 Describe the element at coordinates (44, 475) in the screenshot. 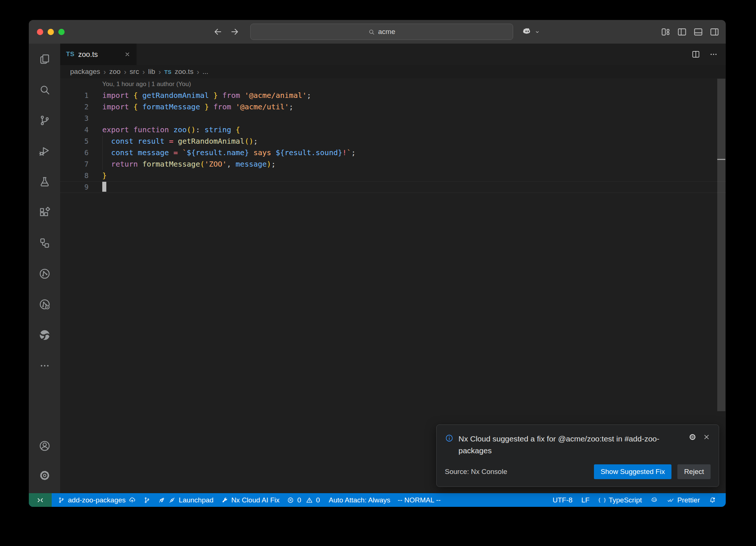

I see `manage-button` at that location.